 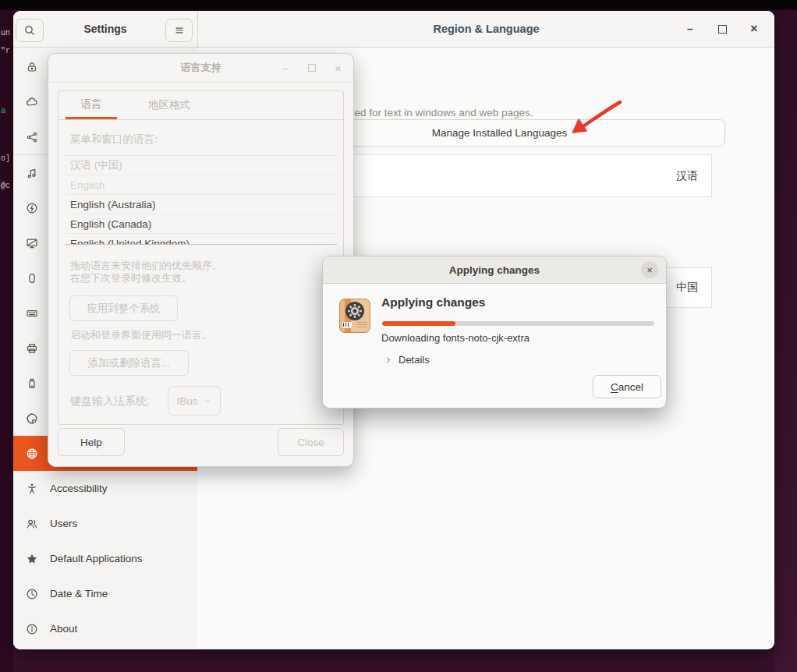 I want to click on desktop-left-strip: un"rao]@c, so click(x=6, y=341).